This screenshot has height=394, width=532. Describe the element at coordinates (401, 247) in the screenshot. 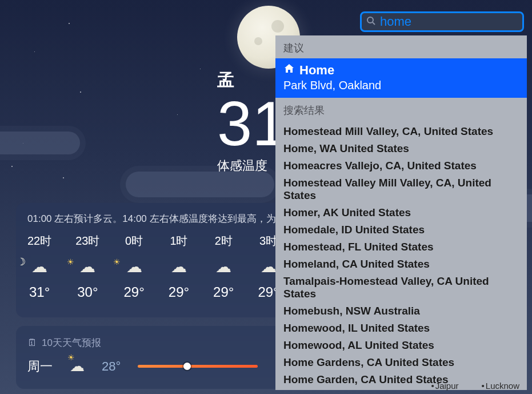

I see `search-result-item: Homestead, FL United States` at that location.